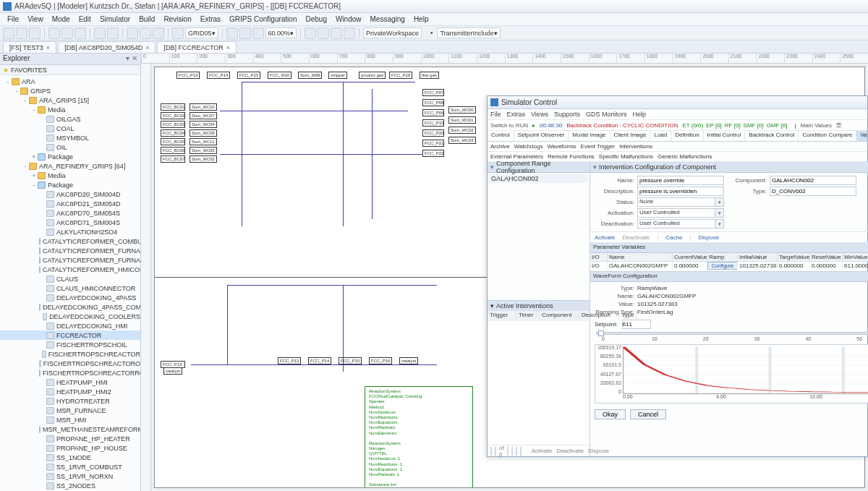 This screenshot has height=491, width=868. I want to click on diagram-block: Sum_MC00, so click(462, 110).